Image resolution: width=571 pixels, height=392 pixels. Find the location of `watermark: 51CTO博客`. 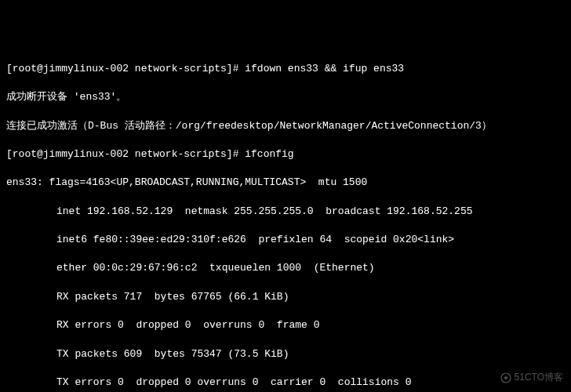

watermark: 51CTO博客 is located at coordinates (529, 371).